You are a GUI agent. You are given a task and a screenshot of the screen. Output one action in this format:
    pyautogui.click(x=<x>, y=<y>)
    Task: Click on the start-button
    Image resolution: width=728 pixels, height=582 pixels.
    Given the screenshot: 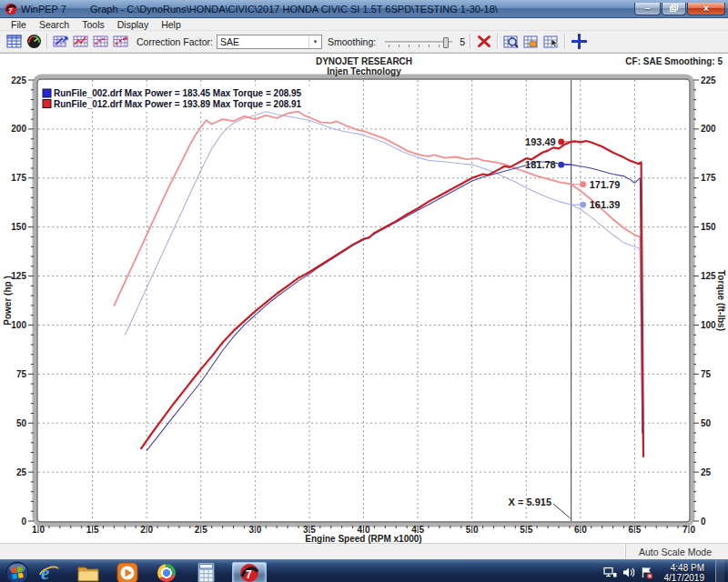 What is the action you would take?
    pyautogui.click(x=17, y=571)
    